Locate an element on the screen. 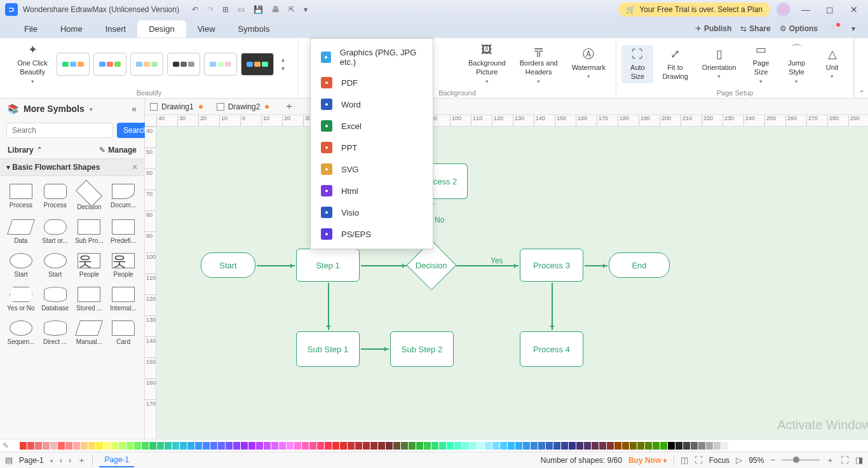  fc-process4: Process 4 is located at coordinates (552, 349).